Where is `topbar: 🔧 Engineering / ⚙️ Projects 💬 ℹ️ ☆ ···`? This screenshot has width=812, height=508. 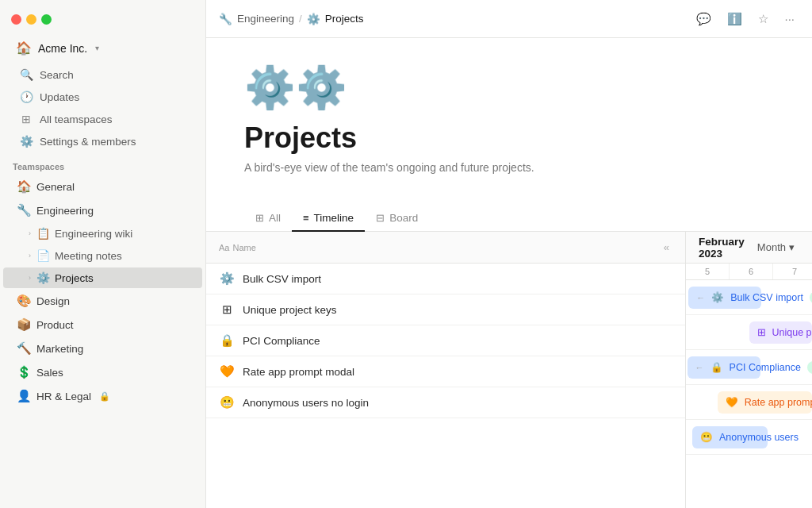
topbar: 🔧 Engineering / ⚙️ Projects 💬 ℹ️ ☆ ··· is located at coordinates (509, 19).